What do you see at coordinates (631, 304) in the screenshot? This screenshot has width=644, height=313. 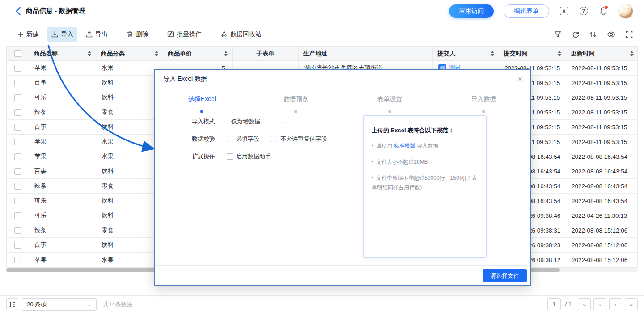 I see `last-page-button: »` at bounding box center [631, 304].